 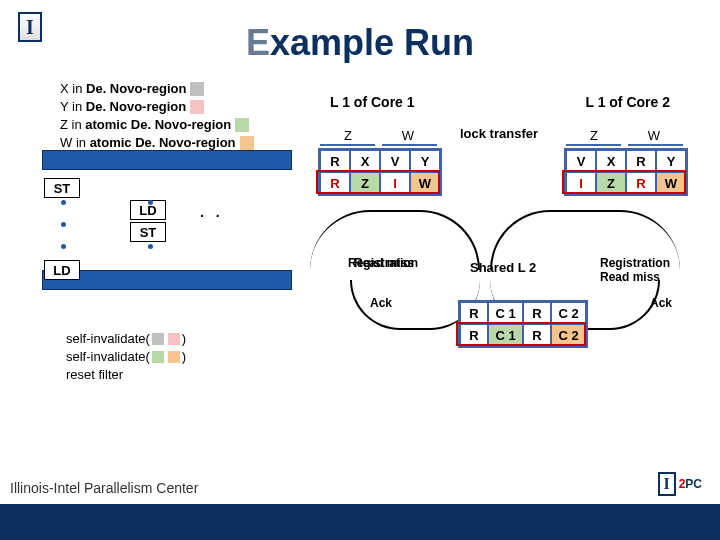 What do you see at coordinates (523, 324) in the screenshot?
I see `shared-l2-table: R C 1 R C 2 R C 1 R C 2` at bounding box center [523, 324].